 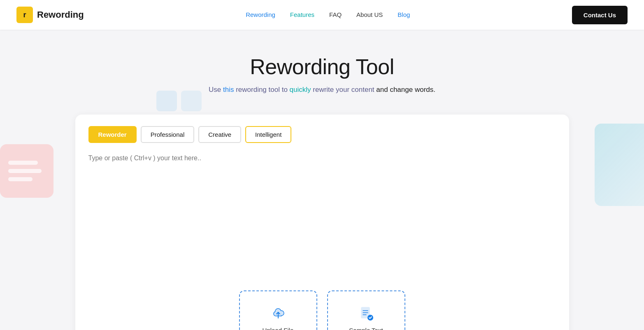 I want to click on upload-file-label: Upload File, so click(x=278, y=329).